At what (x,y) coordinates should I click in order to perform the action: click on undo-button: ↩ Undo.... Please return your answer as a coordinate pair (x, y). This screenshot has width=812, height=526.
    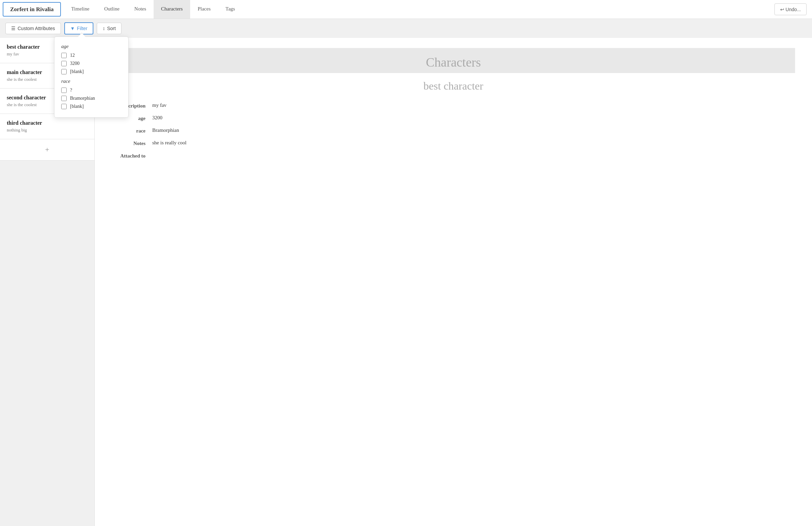
    Looking at the image, I should click on (791, 10).